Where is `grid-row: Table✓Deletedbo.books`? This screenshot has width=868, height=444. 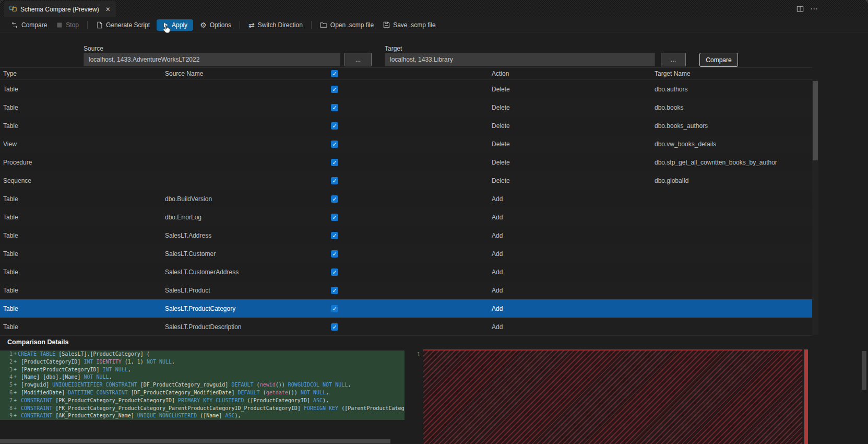 grid-row: Table✓Deletedbo.books is located at coordinates (406, 108).